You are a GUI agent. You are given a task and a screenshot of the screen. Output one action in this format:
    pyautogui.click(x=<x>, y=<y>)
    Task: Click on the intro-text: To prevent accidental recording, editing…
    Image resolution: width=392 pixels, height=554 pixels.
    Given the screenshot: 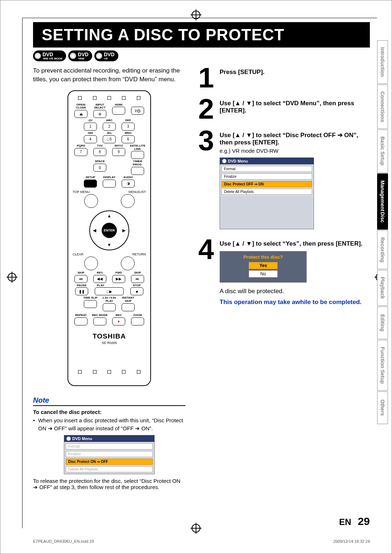 What is the action you would take?
    pyautogui.click(x=109, y=75)
    